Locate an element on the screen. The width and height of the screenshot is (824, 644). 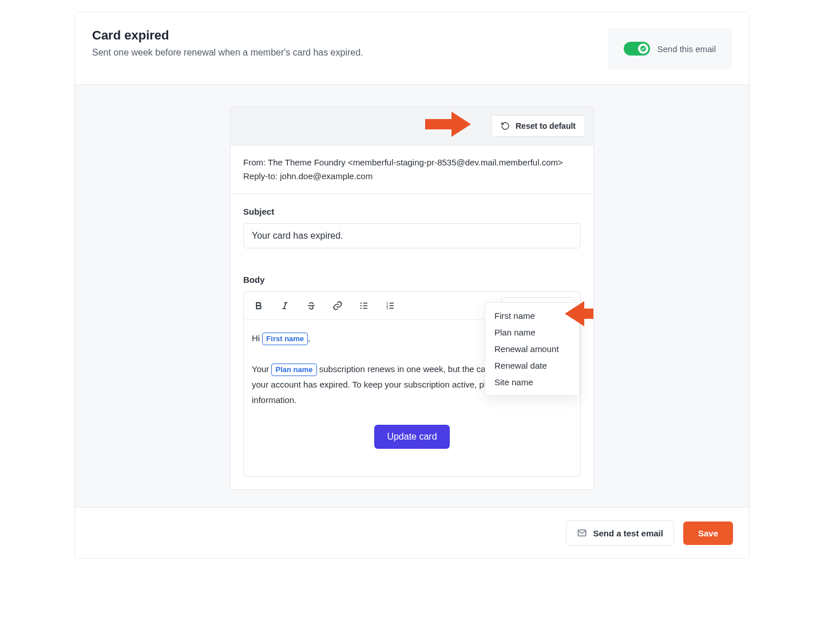
mail-icon is located at coordinates (582, 533).